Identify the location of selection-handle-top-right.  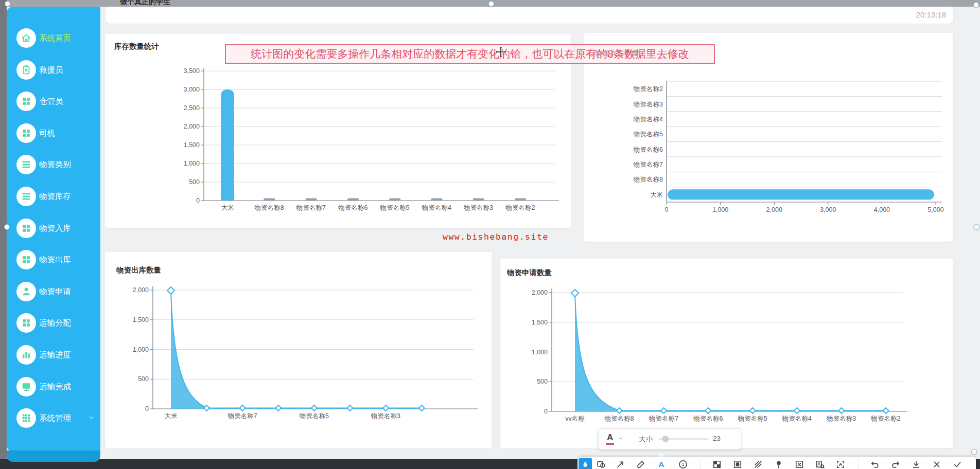
(976, 5).